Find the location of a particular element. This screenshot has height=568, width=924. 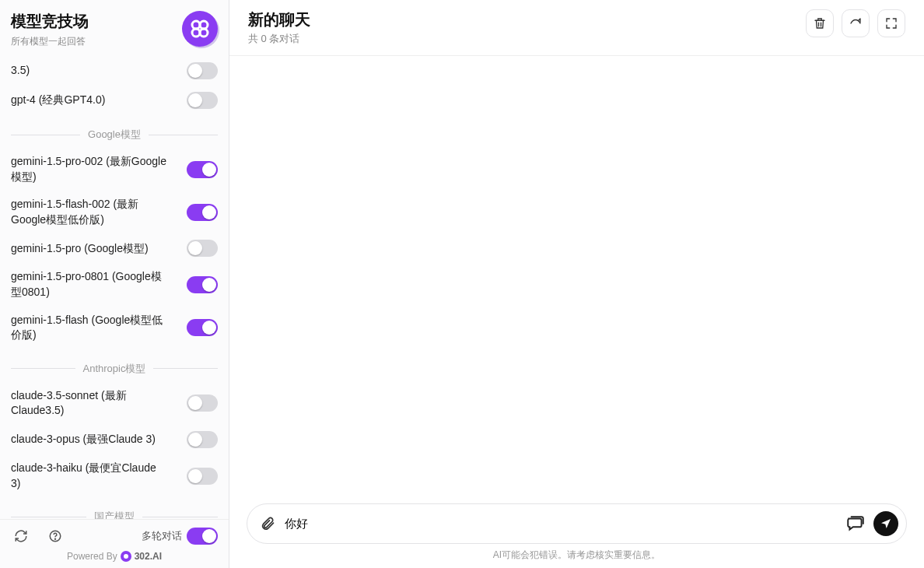

disclaimer-text: AI可能会犯错误。请考虑核实重要信息。 is located at coordinates (577, 554).